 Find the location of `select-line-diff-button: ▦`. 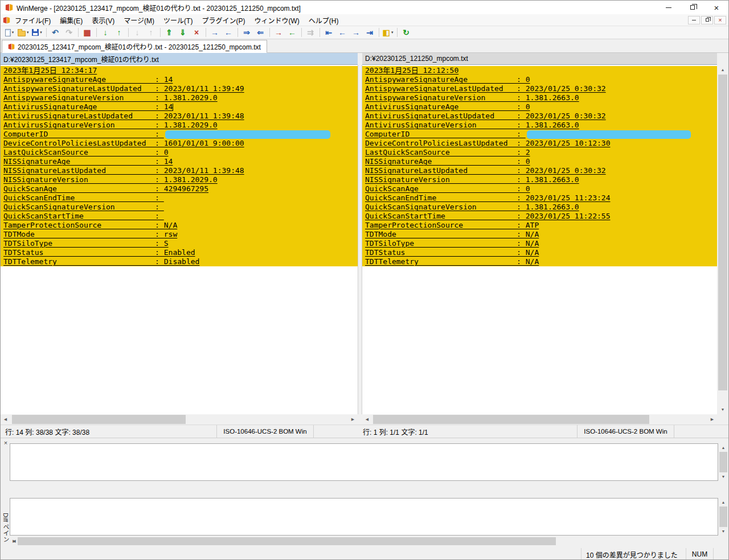

select-line-diff-button: ▦ is located at coordinates (88, 33).